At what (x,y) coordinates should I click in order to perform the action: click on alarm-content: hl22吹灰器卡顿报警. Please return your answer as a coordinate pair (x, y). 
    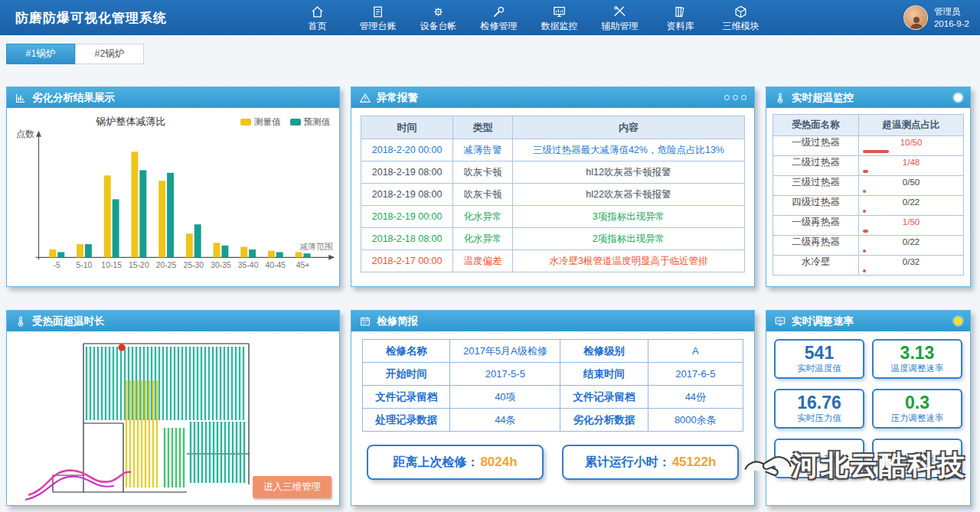
    Looking at the image, I should click on (628, 194).